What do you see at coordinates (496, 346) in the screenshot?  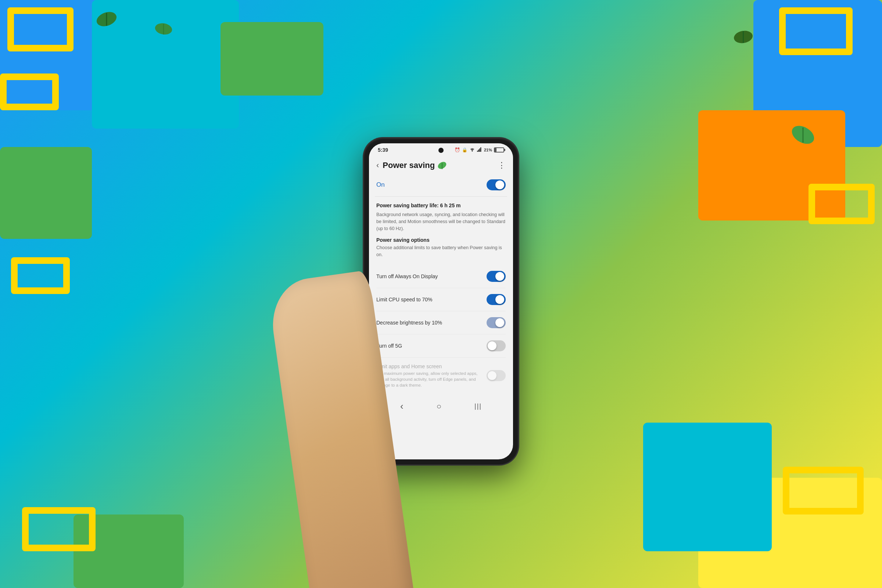 I see `5g-toggle` at bounding box center [496, 346].